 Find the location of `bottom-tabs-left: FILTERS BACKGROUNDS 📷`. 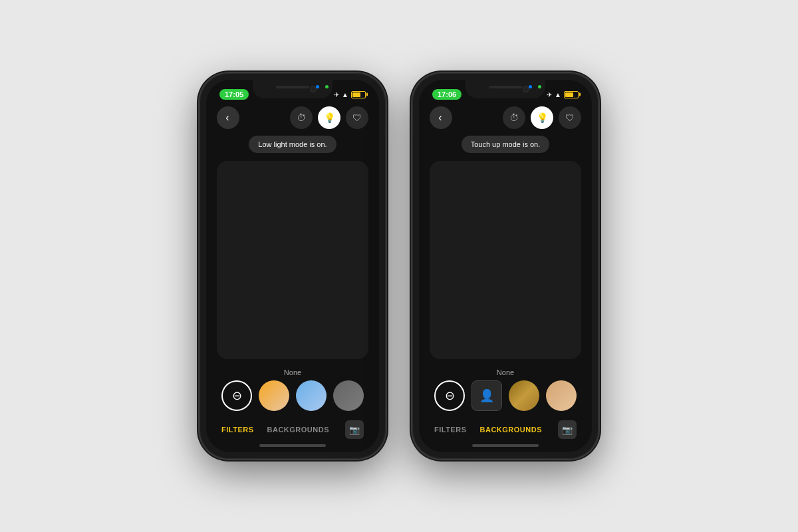

bottom-tabs-left: FILTERS BACKGROUNDS 📷 is located at coordinates (293, 429).